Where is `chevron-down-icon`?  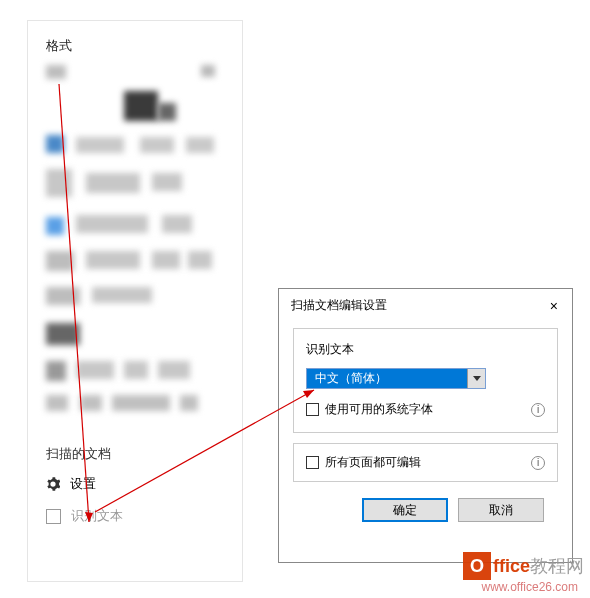 chevron-down-icon is located at coordinates (476, 378).